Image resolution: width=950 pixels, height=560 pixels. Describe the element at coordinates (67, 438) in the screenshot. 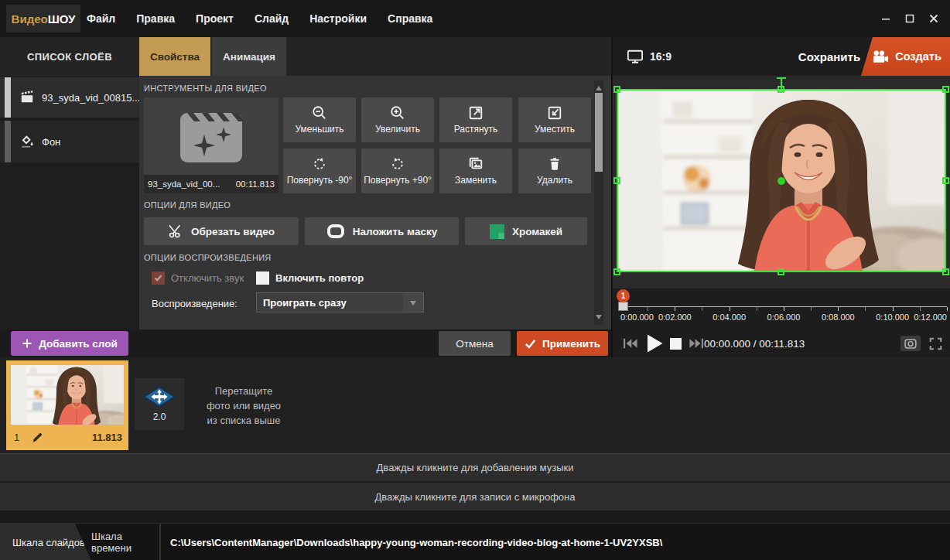

I see `slide-meta: 1 11.813` at that location.